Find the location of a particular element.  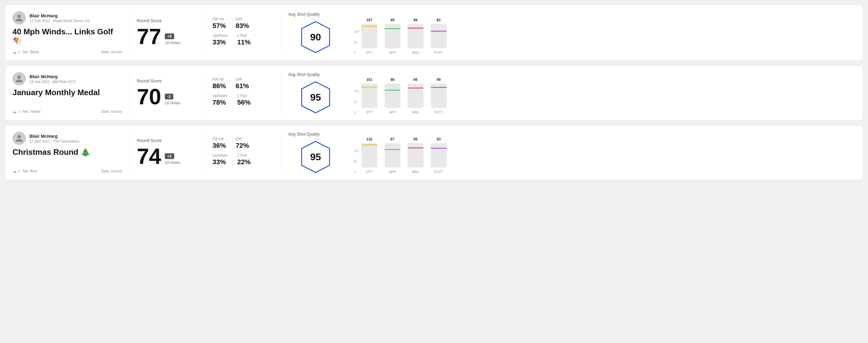

bar-chart: 100 50 0 101 OTT 86 APP is located at coordinates (602, 96).